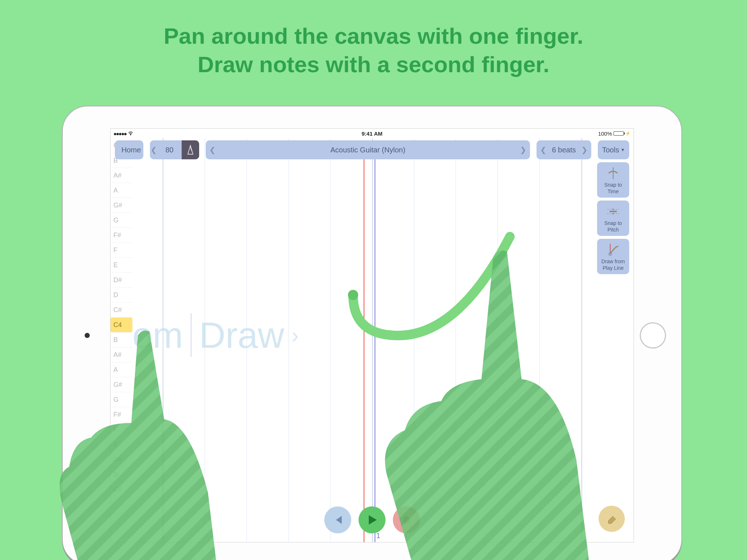 This screenshot has width=747, height=560. I want to click on beats-increase-icon: ❯, so click(584, 150).